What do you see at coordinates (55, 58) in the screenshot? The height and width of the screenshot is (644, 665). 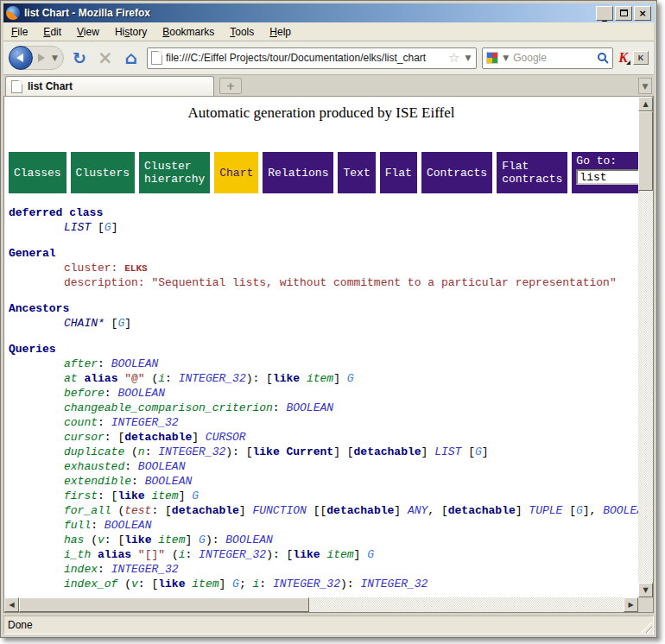 I see `history-dropdown-icon: ▼` at bounding box center [55, 58].